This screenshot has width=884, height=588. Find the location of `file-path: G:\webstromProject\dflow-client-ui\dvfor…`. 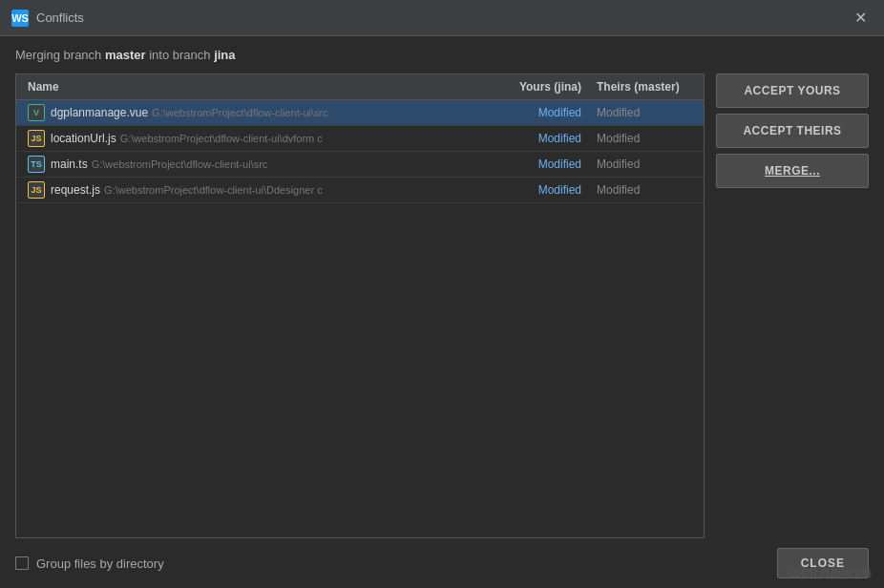

file-path: G:\webstromProject\dflow-client-ui\dvfor… is located at coordinates (221, 138).